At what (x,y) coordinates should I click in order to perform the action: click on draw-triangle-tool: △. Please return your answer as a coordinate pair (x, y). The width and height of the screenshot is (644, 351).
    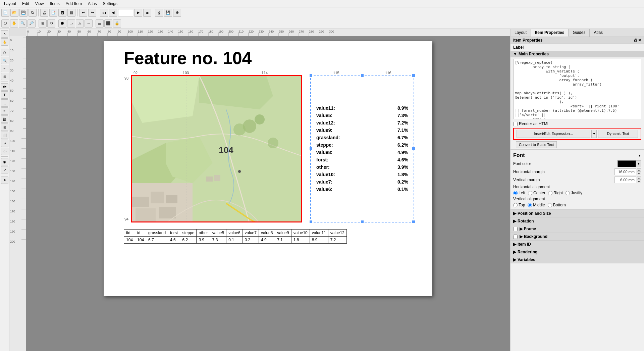
    Looking at the image, I should click on (80, 23).